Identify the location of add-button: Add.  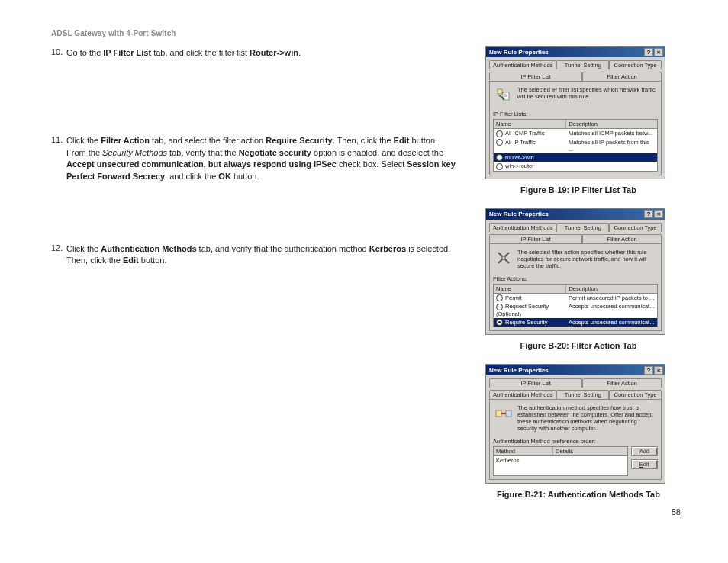
(644, 452).